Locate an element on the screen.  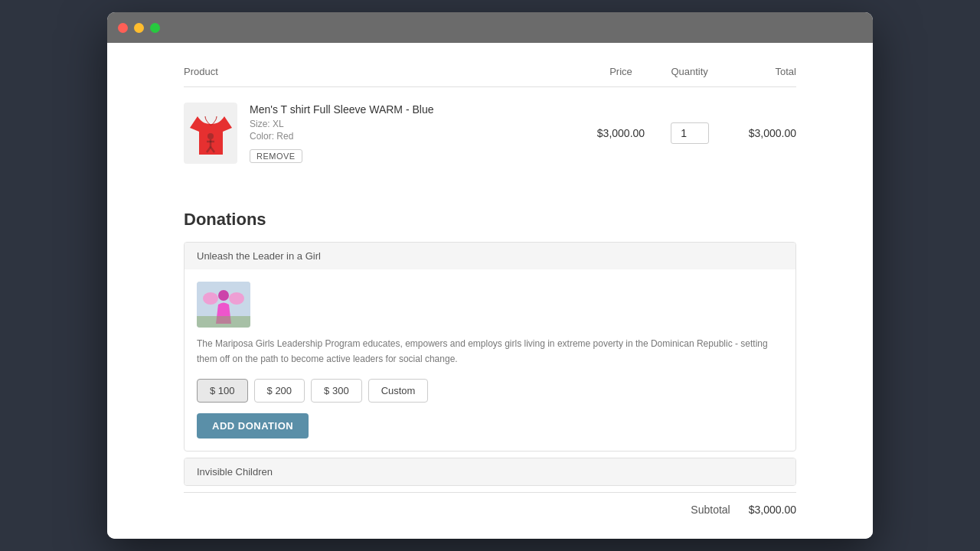
product-cell: Men's T shirt Full Sleeve WARM - Blue Si… is located at coordinates (383, 133).